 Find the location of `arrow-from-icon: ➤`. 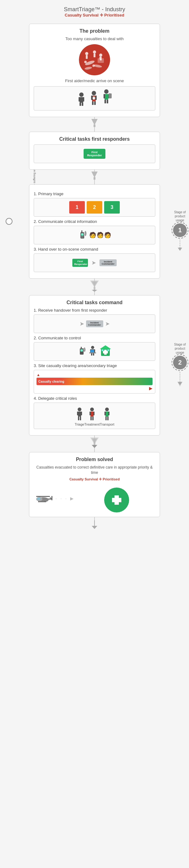

arrow-from-icon: ➤ is located at coordinates (82, 324).